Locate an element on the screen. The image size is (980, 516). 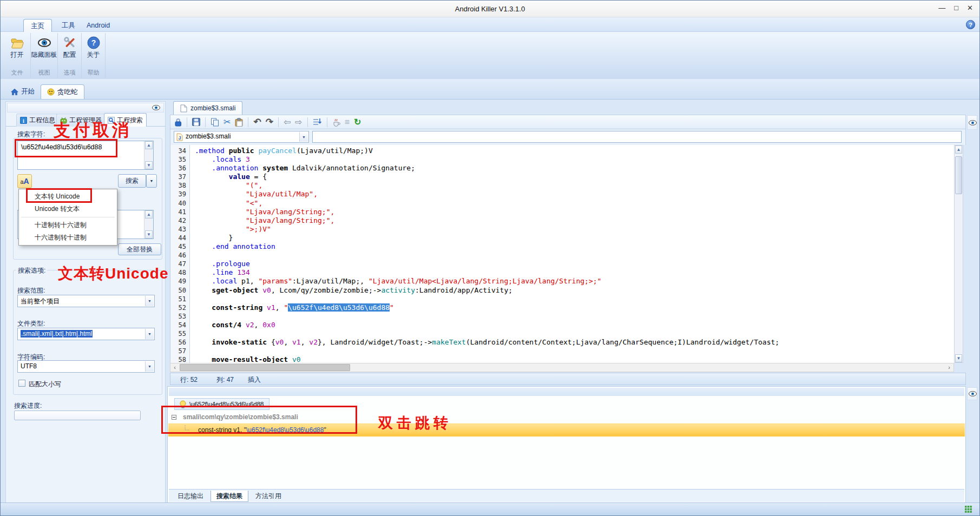
tab-project-info: i 工程信息 is located at coordinates (38, 120).